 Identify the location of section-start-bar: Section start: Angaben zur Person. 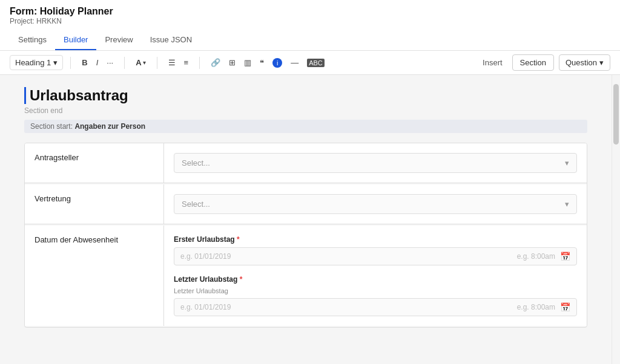
(306, 126).